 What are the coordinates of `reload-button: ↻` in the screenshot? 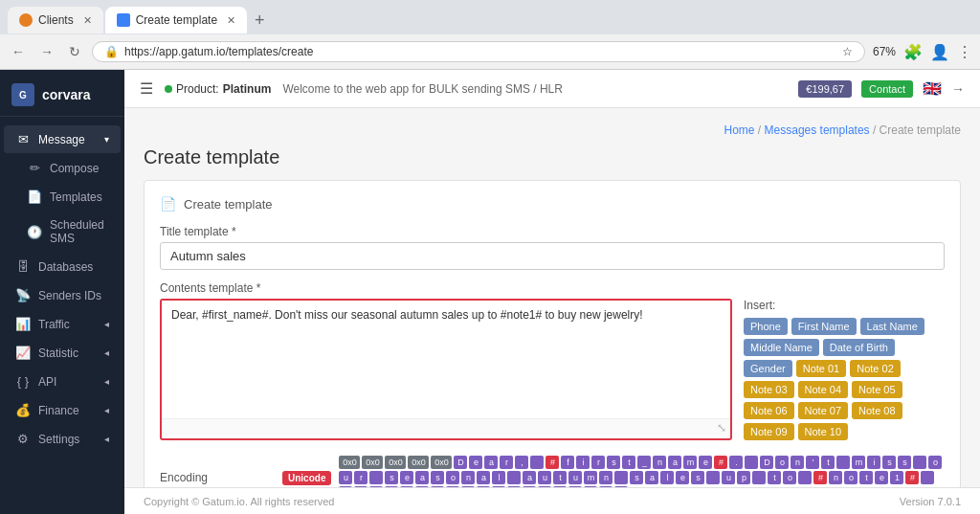 It's located at (75, 52).